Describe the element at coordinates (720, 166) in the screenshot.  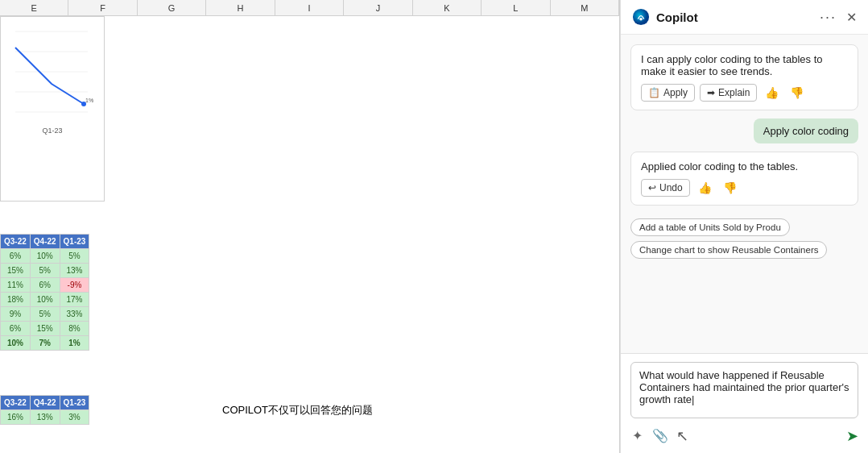
I see `assistant-text-2: Applied color coding to the tables.` at that location.